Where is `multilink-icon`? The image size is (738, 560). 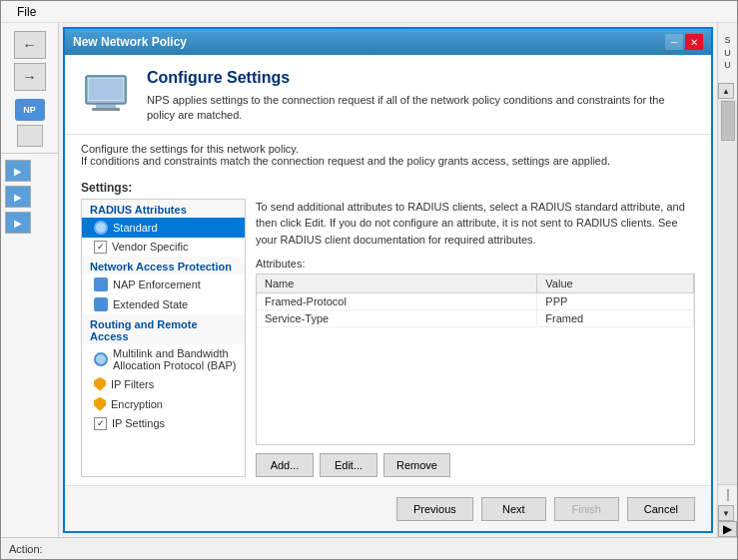 multilink-icon is located at coordinates (101, 359).